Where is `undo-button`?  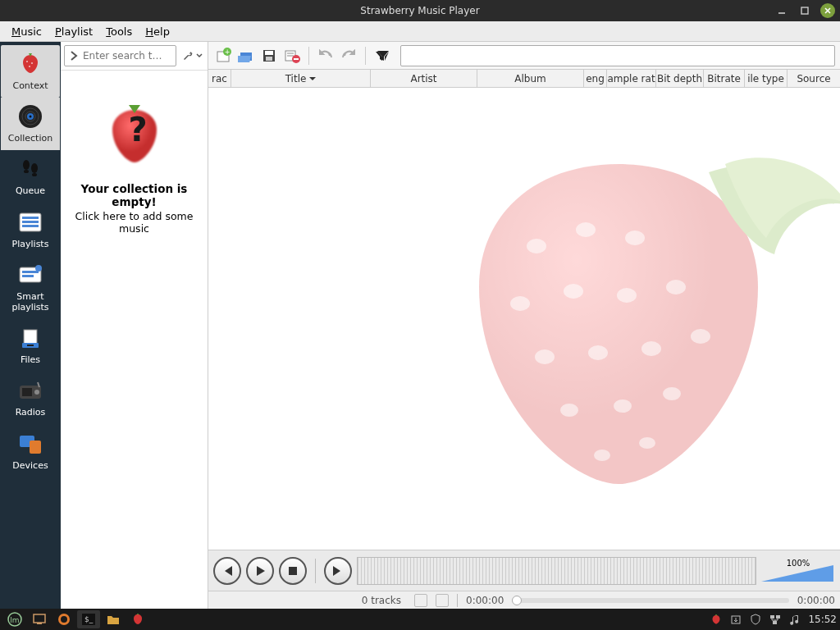 undo-button is located at coordinates (326, 56).